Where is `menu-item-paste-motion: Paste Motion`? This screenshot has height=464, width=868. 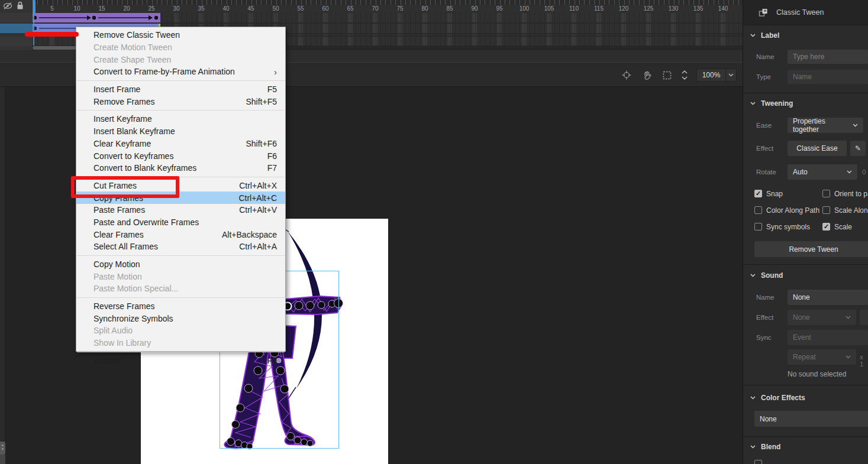 menu-item-paste-motion: Paste Motion is located at coordinates (181, 277).